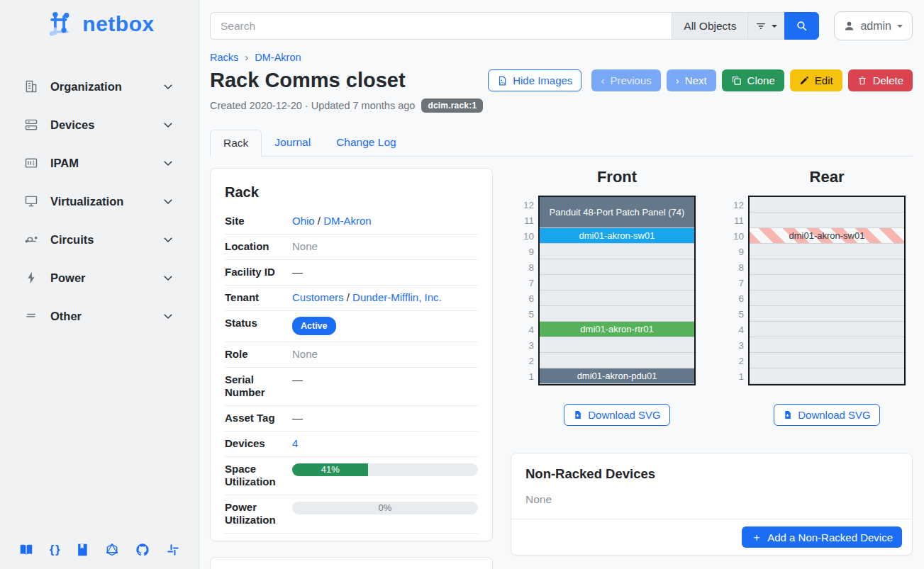  What do you see at coordinates (441, 26) in the screenshot?
I see `search-input` at bounding box center [441, 26].